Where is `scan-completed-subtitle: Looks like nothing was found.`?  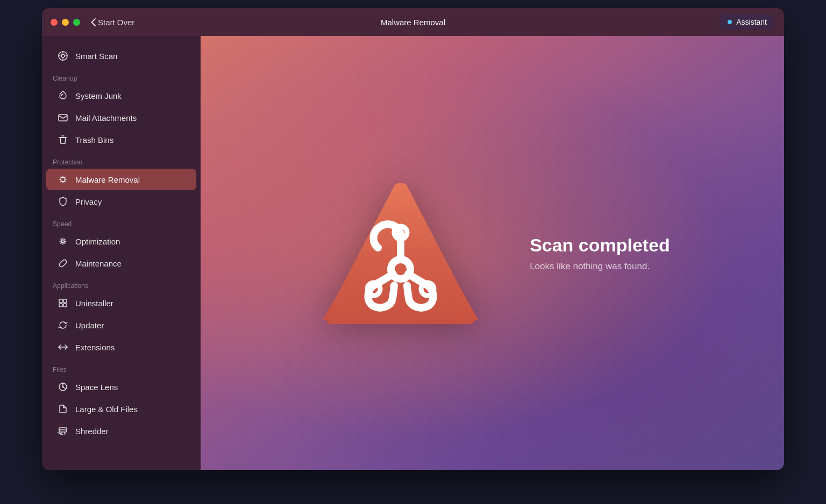
scan-completed-subtitle: Looks like nothing was found. is located at coordinates (600, 267).